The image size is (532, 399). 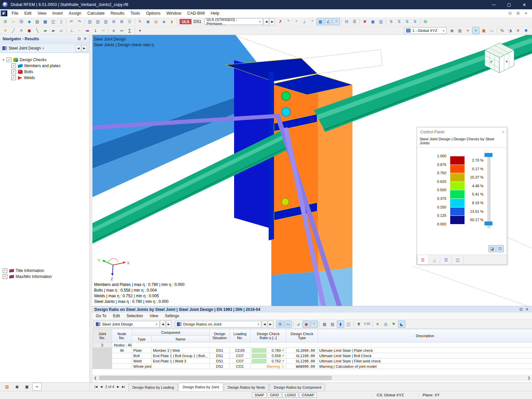 I want to click on table-menu-view: View, so click(x=154, y=316).